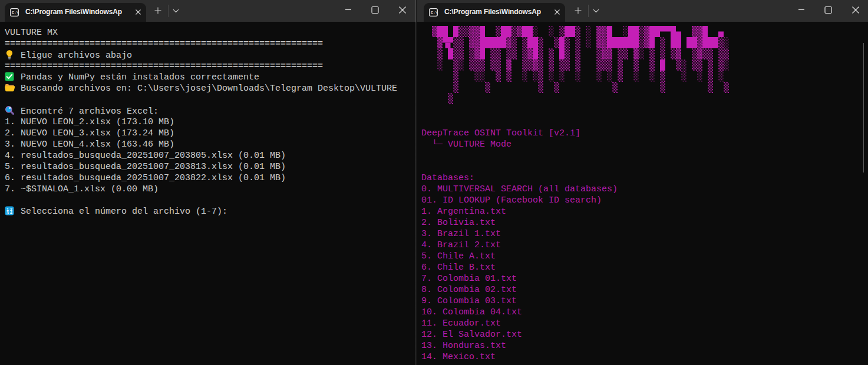 Image resolution: width=868 pixels, height=365 pixels. What do you see at coordinates (8, 213) in the screenshot?
I see `svg-text: 3` at bounding box center [8, 213].